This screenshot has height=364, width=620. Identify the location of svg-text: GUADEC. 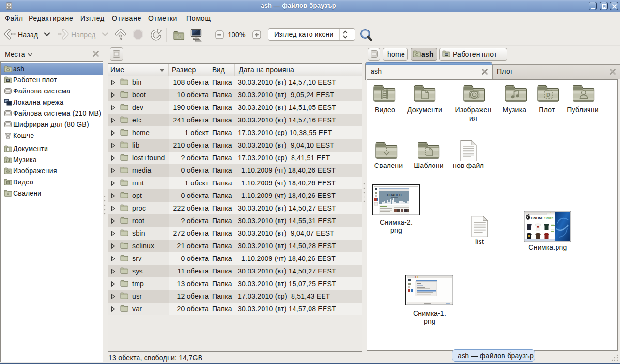
(394, 195).